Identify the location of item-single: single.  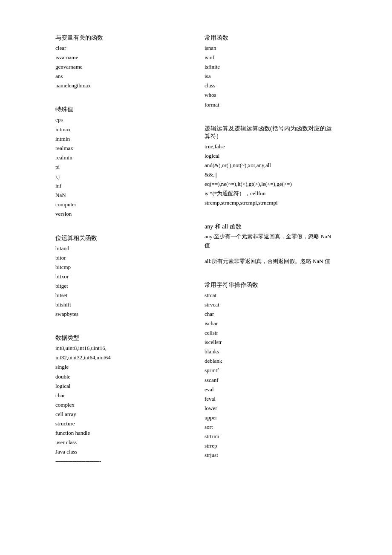
(121, 367).